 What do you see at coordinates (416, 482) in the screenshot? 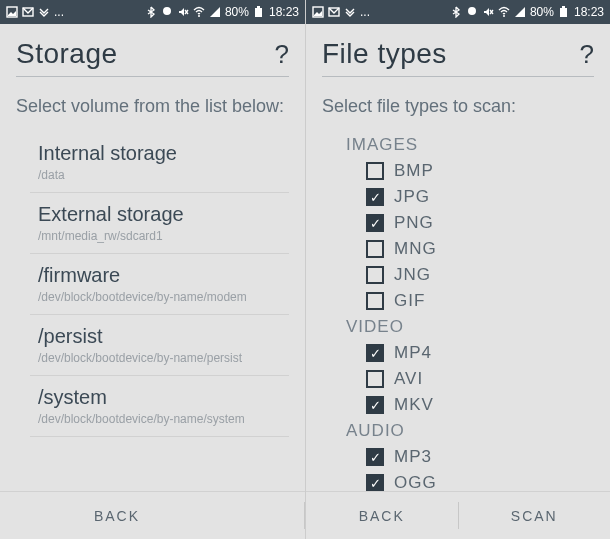
I see `filetype-label: OGG` at bounding box center [416, 482].